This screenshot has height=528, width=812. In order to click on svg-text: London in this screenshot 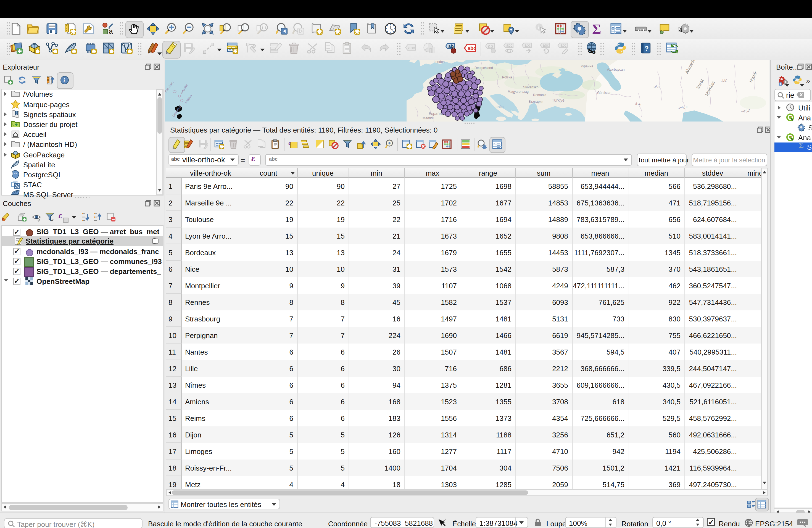, I will do `click(439, 62)`.